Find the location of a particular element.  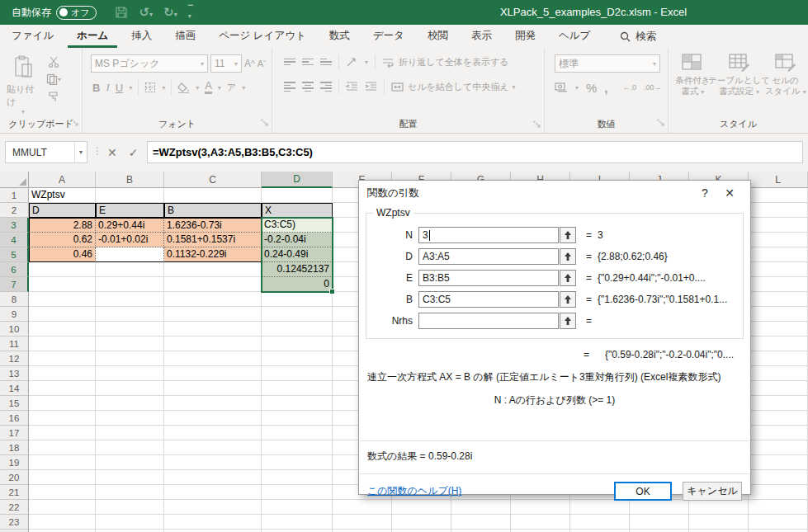

search-box: 検索 is located at coordinates (638, 36).